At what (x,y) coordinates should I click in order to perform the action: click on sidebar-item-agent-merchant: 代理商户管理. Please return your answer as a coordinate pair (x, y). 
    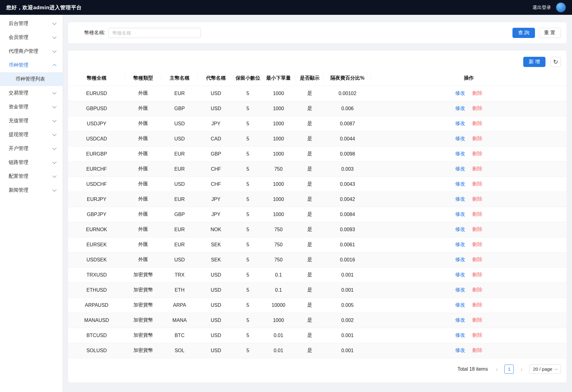
    Looking at the image, I should click on (31, 51).